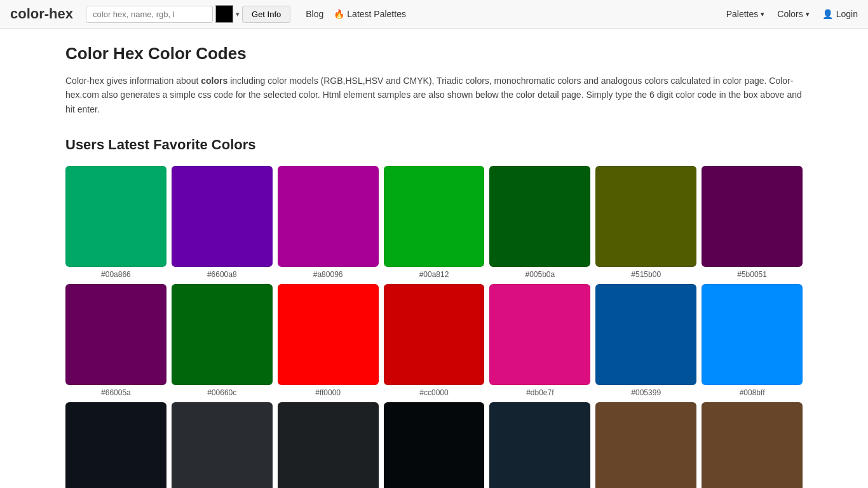 This screenshot has height=488, width=868. Describe the element at coordinates (540, 341) in the screenshot. I see `color-item: #db0e7f` at that location.